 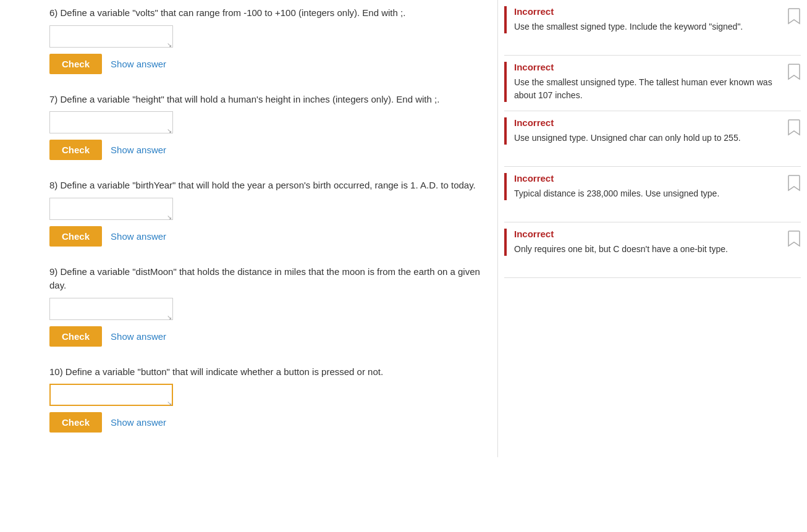 What do you see at coordinates (648, 89) in the screenshot?
I see `feedback-hint-2: Use the smallest unsigned type. The tall…` at bounding box center [648, 89].